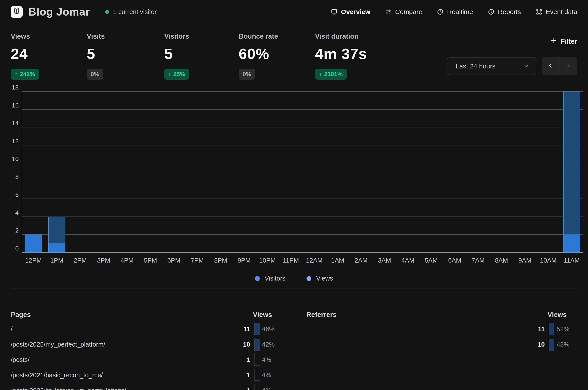  I want to click on stat-visitors: Visitors 5 ↑25%, so click(202, 56).